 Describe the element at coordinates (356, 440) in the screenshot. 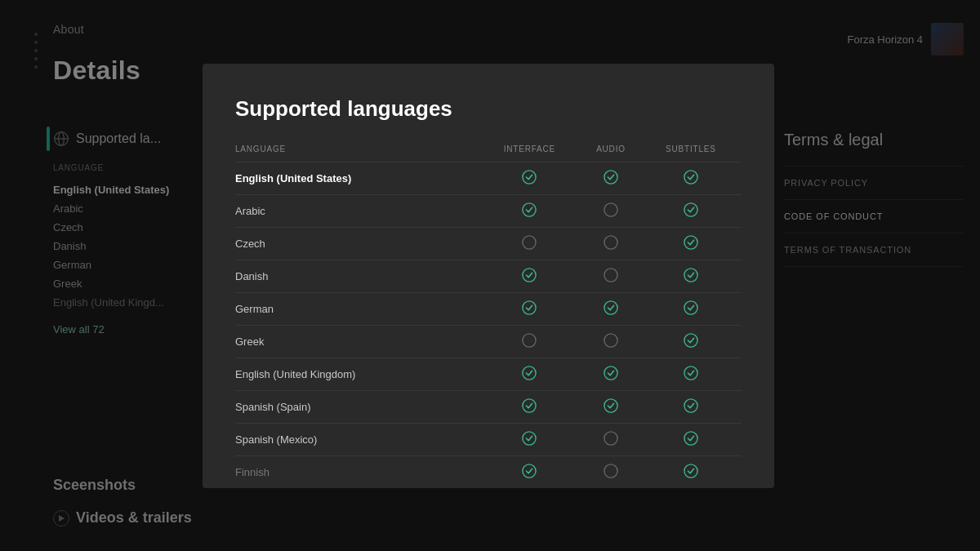

I see `lang-name: Spanish (Mexico)` at that location.